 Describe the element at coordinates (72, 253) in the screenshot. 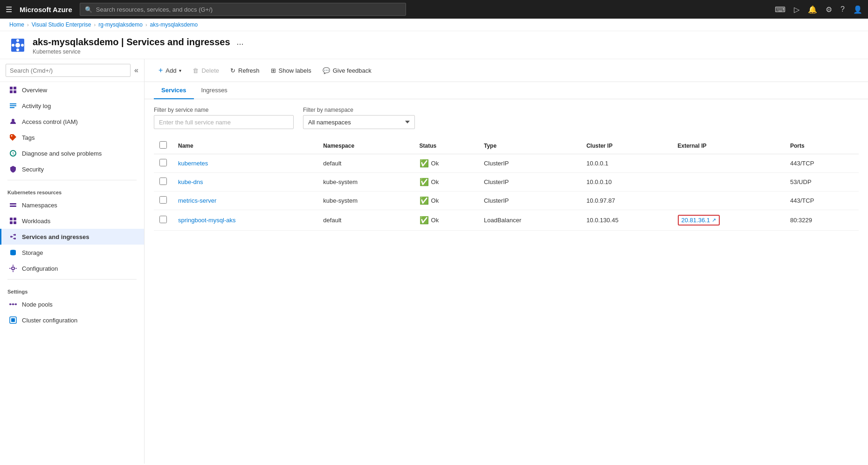

I see `sidebar-item-storage: Storage` at that location.